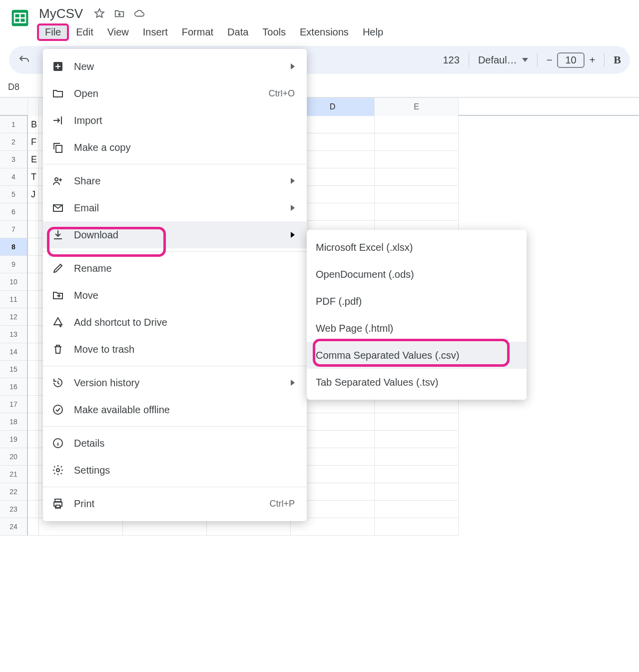 The image size is (639, 672). I want to click on download-html: Web Page (.html), so click(417, 328).